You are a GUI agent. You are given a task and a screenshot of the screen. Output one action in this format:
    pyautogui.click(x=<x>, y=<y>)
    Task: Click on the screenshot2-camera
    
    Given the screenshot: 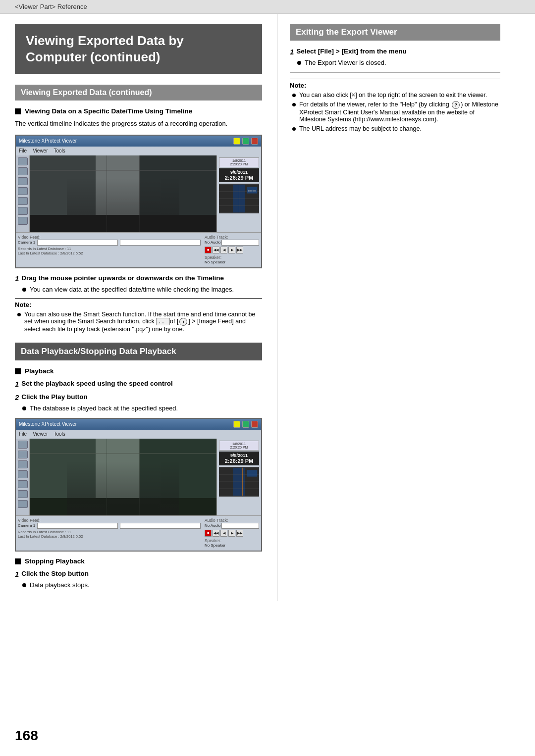 What is the action you would take?
    pyautogui.click(x=123, y=477)
    